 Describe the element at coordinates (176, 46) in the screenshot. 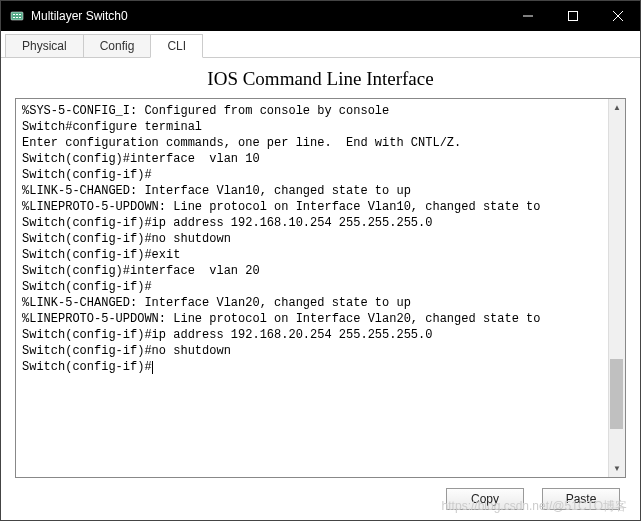

I see `tab-cli: CLI` at that location.